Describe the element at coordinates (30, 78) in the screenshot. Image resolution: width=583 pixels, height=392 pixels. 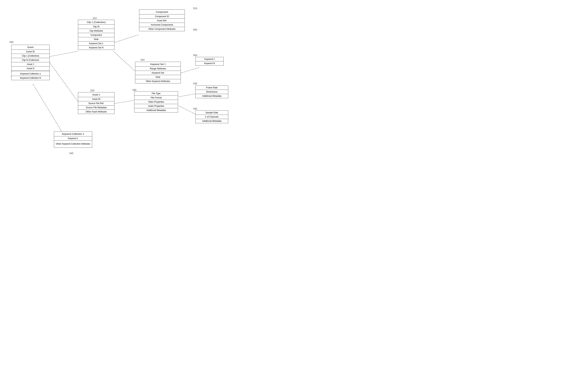
I see `event-row-kcn: Keyword Collection N` at that location.